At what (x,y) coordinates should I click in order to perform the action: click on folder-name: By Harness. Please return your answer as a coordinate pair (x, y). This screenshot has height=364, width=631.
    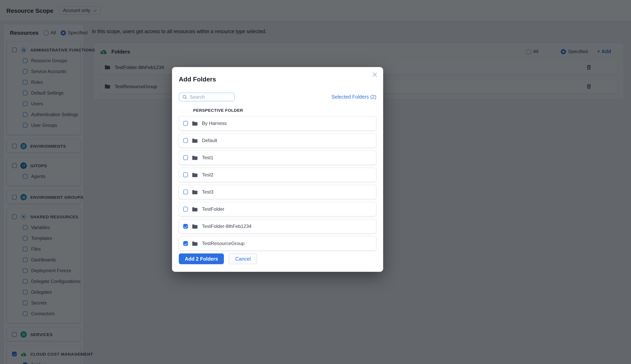
    Looking at the image, I should click on (214, 123).